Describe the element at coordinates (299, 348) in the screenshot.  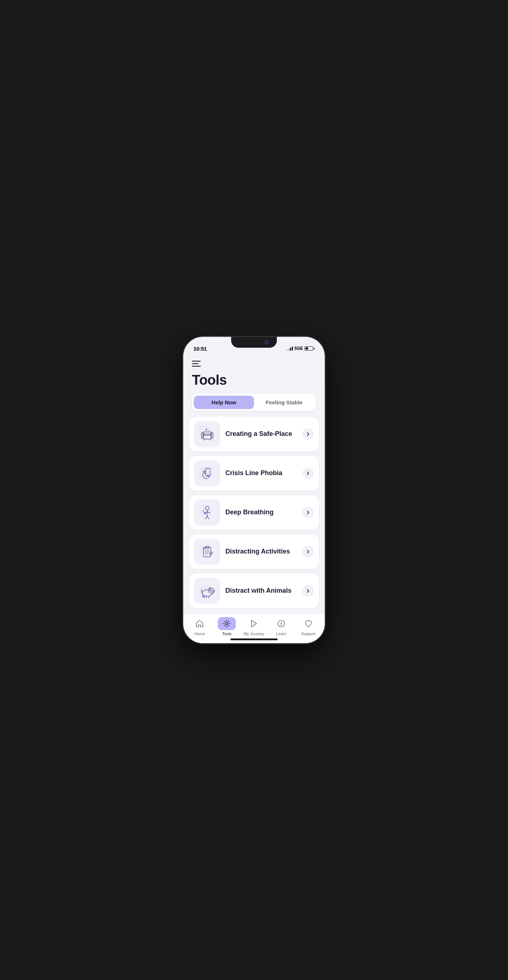
I see `network-type: 5GE` at that location.